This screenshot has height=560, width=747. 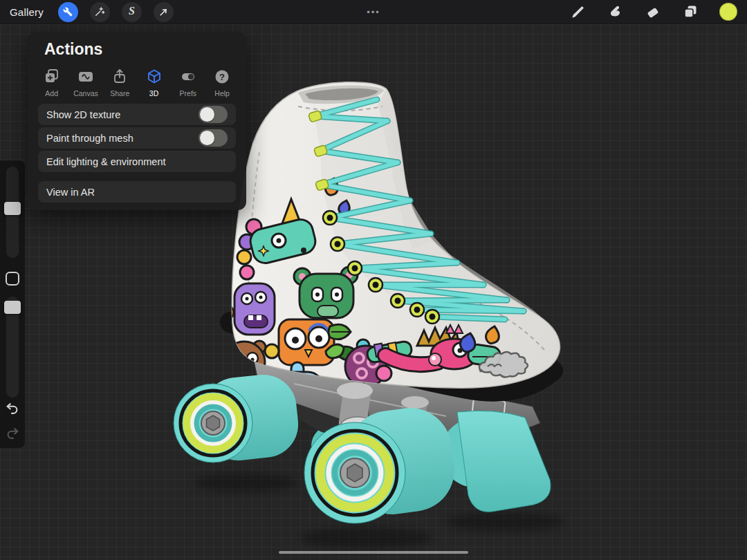 I want to click on add-icon, so click(x=52, y=77).